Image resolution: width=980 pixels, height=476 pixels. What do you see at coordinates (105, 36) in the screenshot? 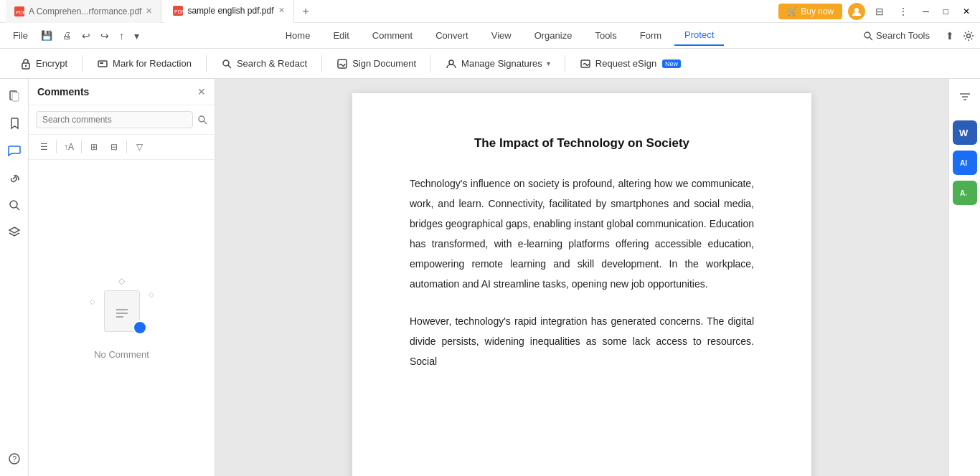
I see `redo-icon: ↪` at bounding box center [105, 36].